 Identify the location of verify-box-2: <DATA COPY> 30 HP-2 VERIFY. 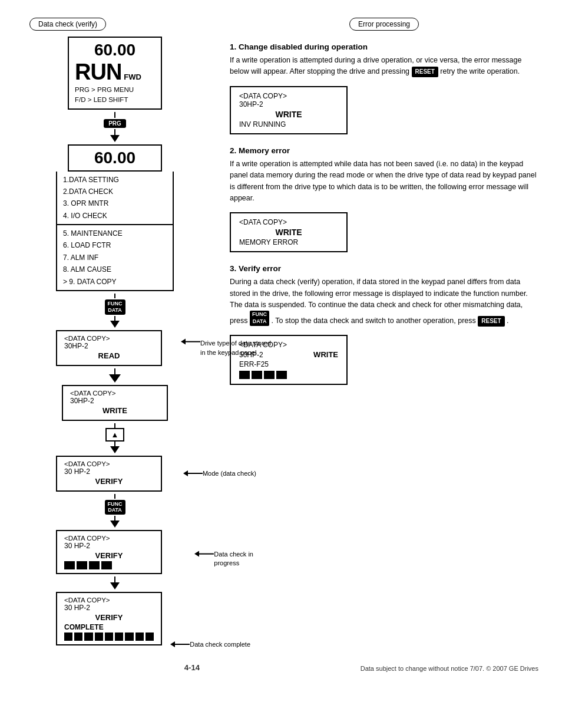
(109, 552).